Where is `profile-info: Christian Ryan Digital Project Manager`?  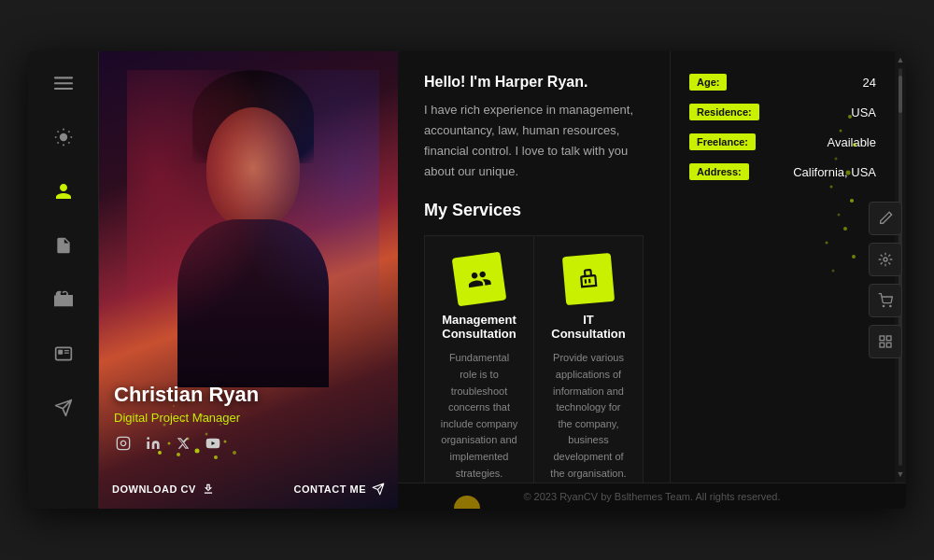
profile-info: Christian Ryan Digital Project Manager is located at coordinates (248, 418).